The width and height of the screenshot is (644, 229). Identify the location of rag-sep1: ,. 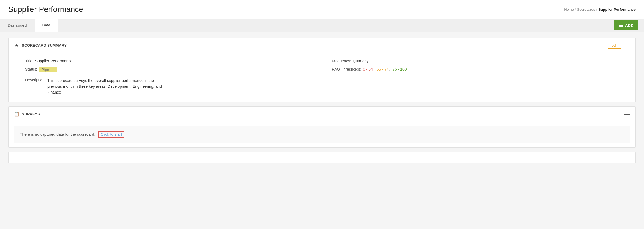
(374, 69).